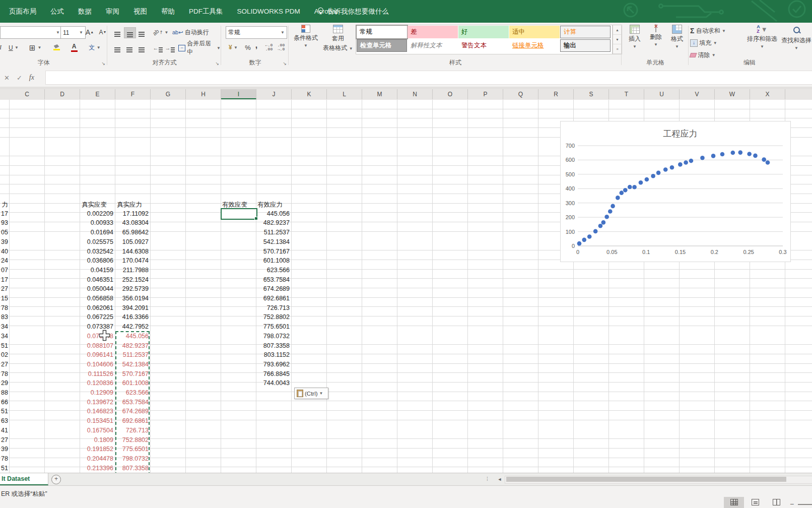  I want to click on menu-item: 帮助, so click(168, 12).